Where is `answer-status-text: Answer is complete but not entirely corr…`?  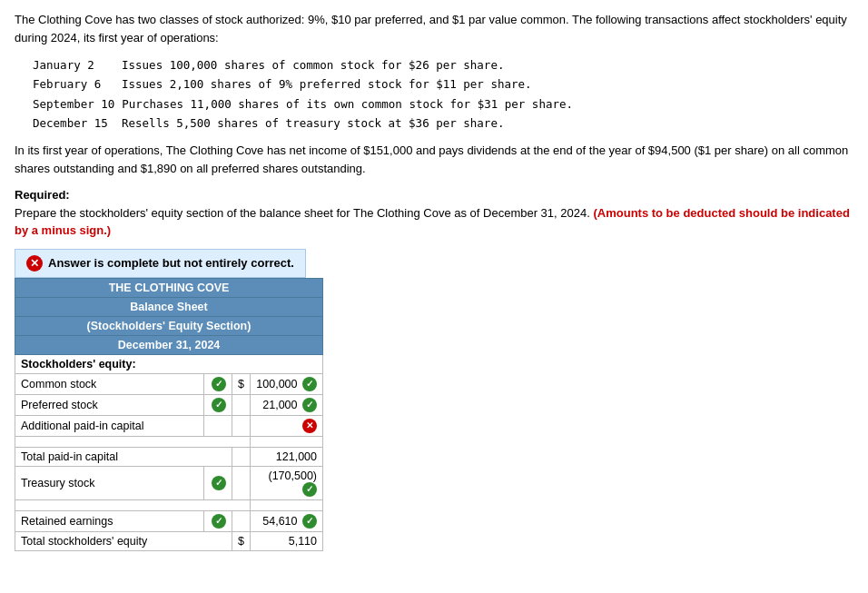
answer-status-text: Answer is complete but not entirely corr… is located at coordinates (171, 263).